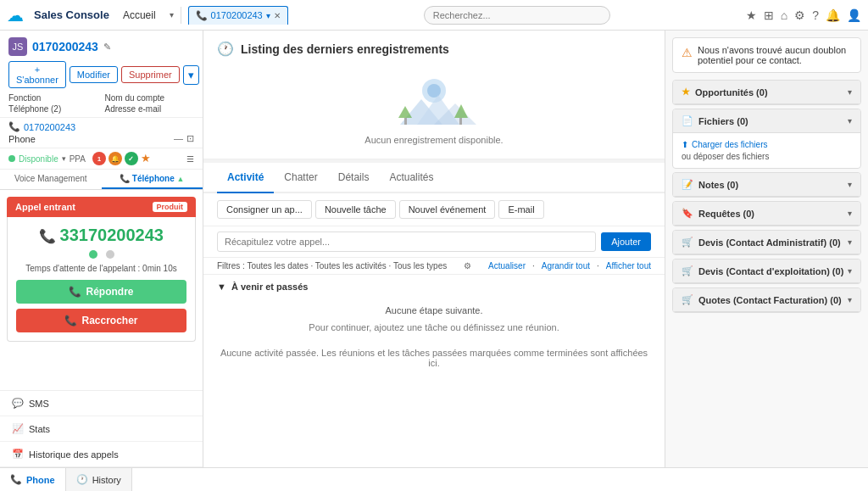  What do you see at coordinates (12, 159) in the screenshot?
I see `status-dot` at bounding box center [12, 159].